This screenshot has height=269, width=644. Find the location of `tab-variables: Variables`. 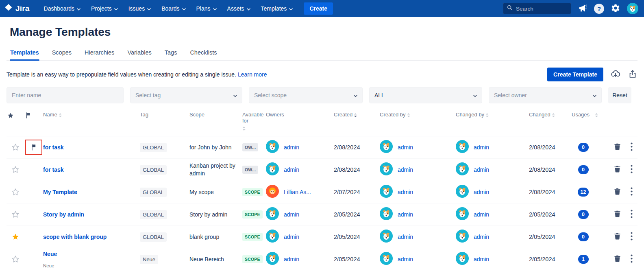

tab-variables: Variables is located at coordinates (139, 53).